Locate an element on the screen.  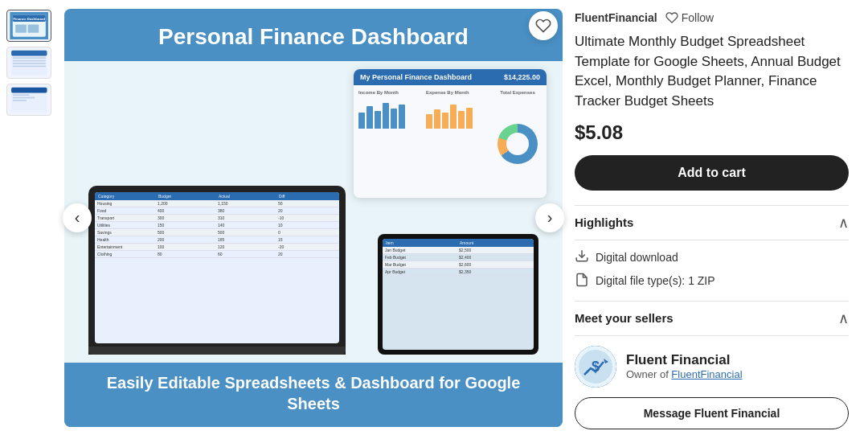
dashboard-header: My Personal Finance Dashboard $14,225.00 is located at coordinates (450, 77).